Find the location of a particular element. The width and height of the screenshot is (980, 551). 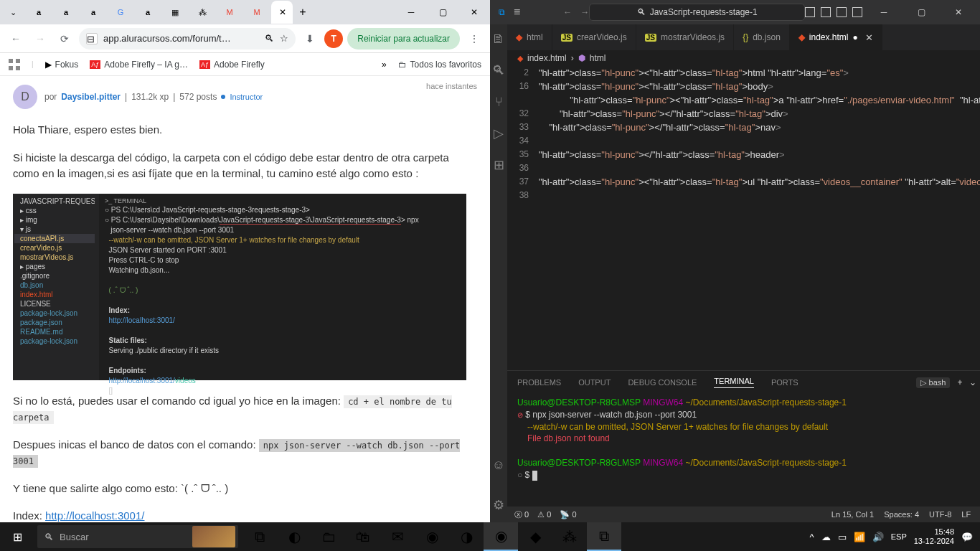

nav-back: ← is located at coordinates (567, 12).